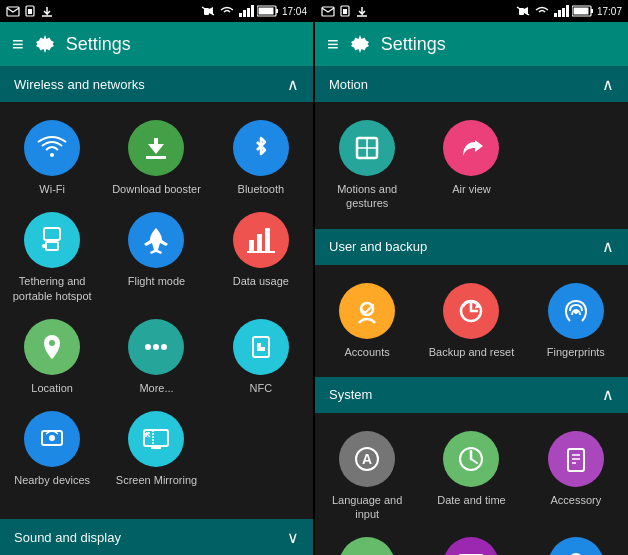 This screenshot has height=555, width=628. What do you see at coordinates (227, 11) in the screenshot?
I see `wifi-icon-status` at bounding box center [227, 11].